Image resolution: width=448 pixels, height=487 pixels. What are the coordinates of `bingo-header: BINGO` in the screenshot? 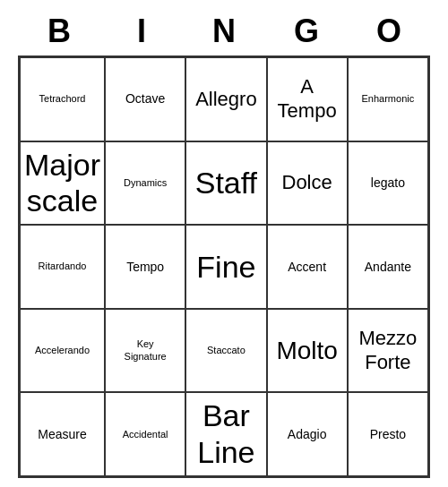 It's located at (224, 31).